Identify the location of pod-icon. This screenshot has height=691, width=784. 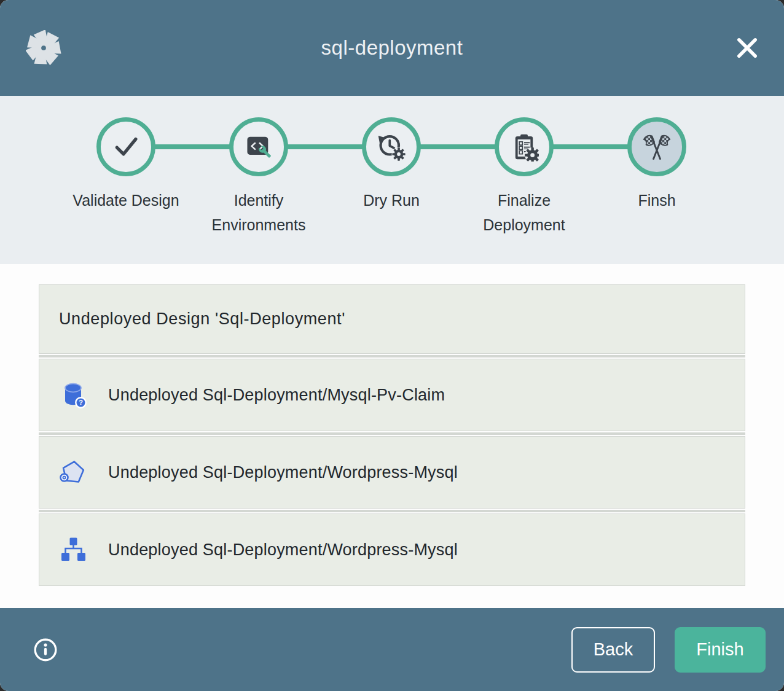
(73, 472).